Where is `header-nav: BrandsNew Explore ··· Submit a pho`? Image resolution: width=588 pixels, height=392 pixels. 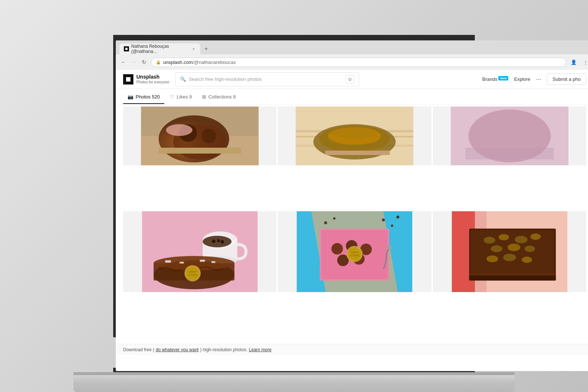
header-nav: BrandsNew Explore ··· Submit a pho is located at coordinates (534, 79).